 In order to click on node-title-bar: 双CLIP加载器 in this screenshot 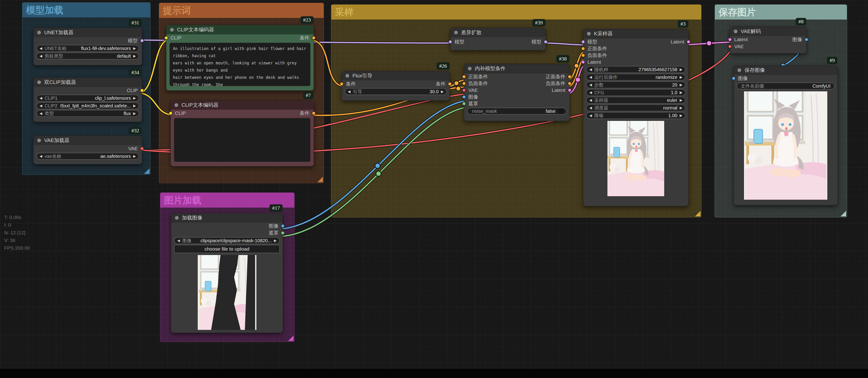, I will do `click(88, 82)`.